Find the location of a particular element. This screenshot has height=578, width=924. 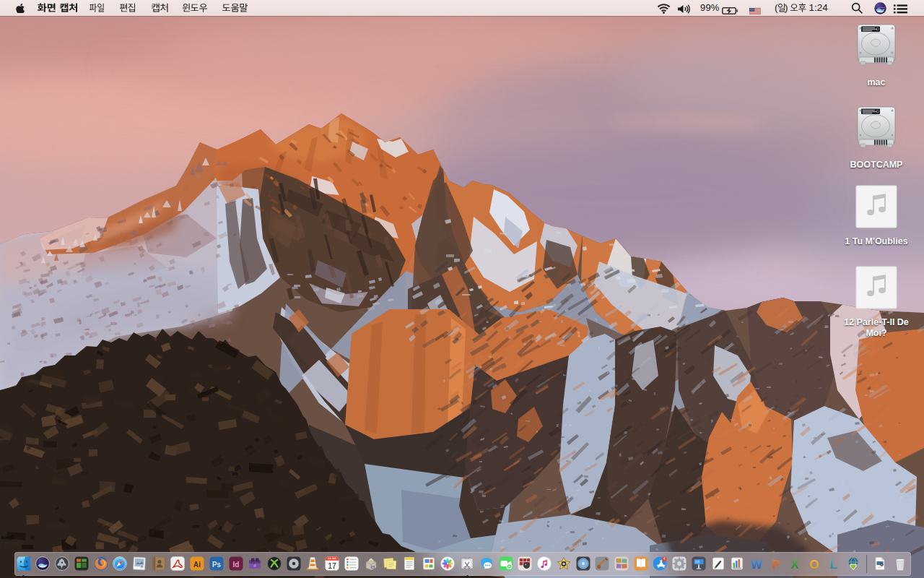

svg-text: Ai is located at coordinates (197, 565).